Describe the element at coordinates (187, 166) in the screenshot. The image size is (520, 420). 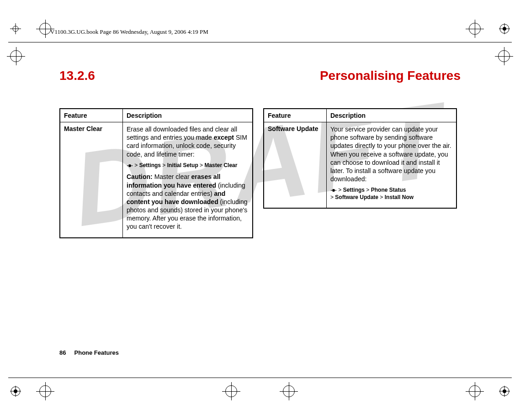
I see `menu-path: > Settings > Initial Setup > Master Clea…` at that location.